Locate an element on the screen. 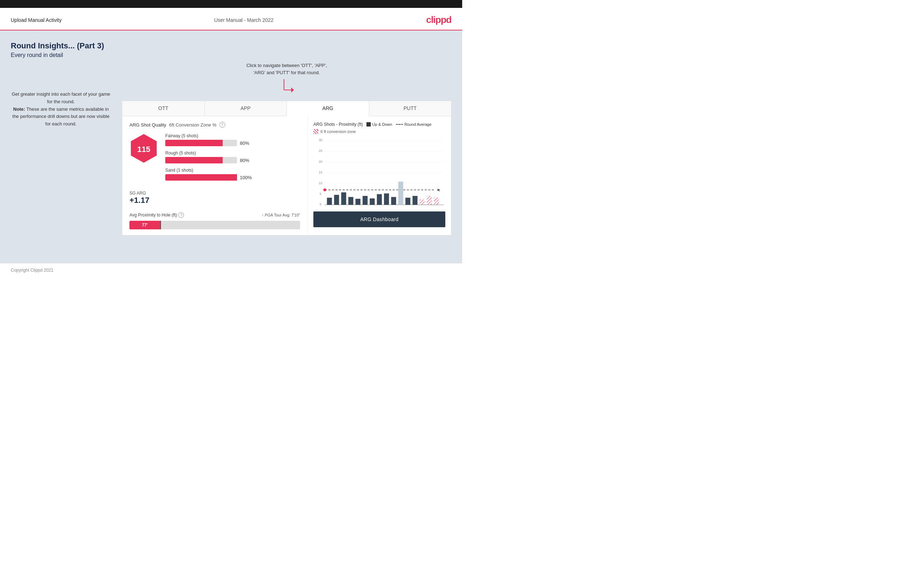 This screenshot has width=924, height=577. legend-square-icon is located at coordinates (369, 124).